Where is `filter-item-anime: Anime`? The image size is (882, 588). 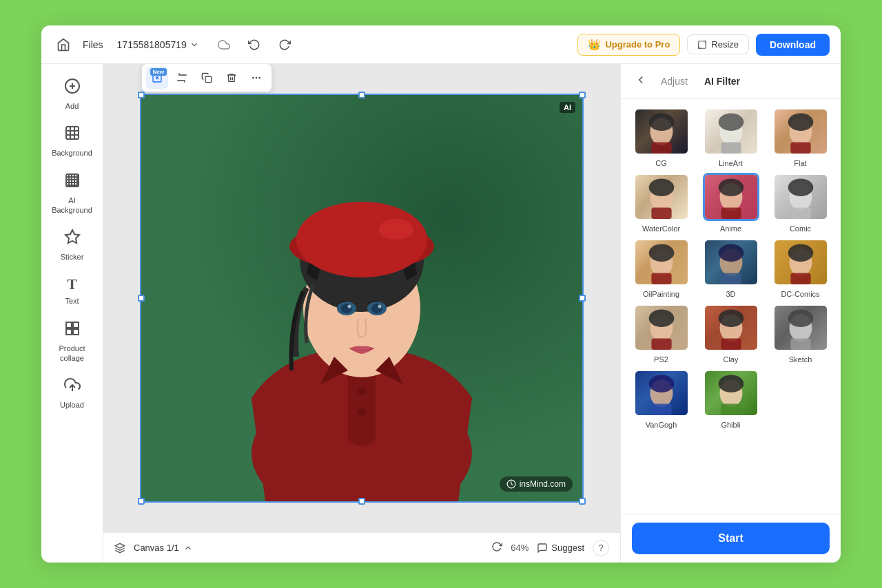 filter-item-anime: Anime is located at coordinates (730, 202).